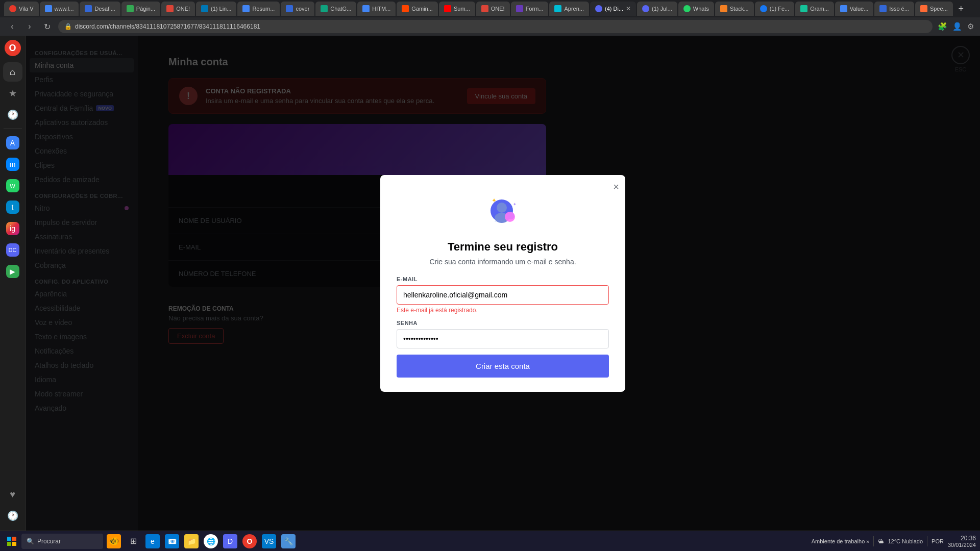 The height and width of the screenshot is (551, 980). I want to click on modal-email-label: E-MAIL, so click(503, 279).